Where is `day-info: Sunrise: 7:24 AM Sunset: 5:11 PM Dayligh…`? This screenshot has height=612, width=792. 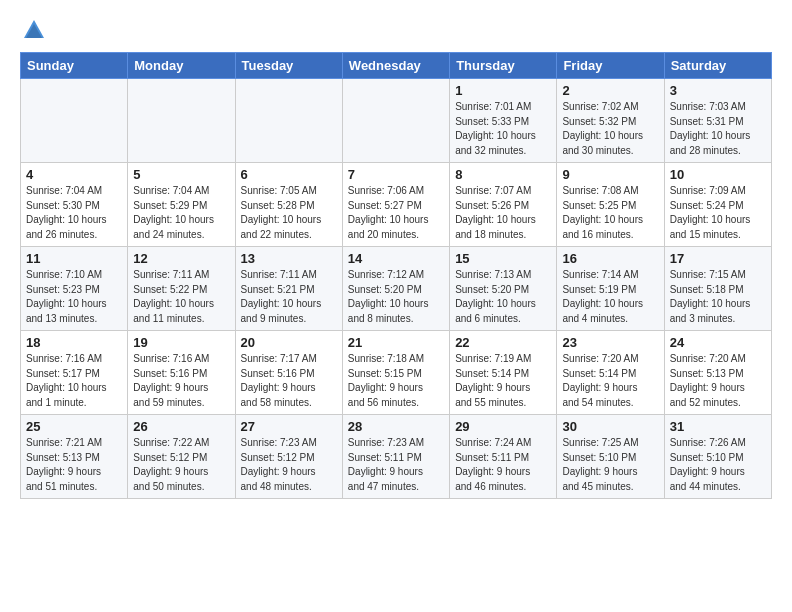 day-info: Sunrise: 7:24 AM Sunset: 5:11 PM Dayligh… is located at coordinates (503, 465).